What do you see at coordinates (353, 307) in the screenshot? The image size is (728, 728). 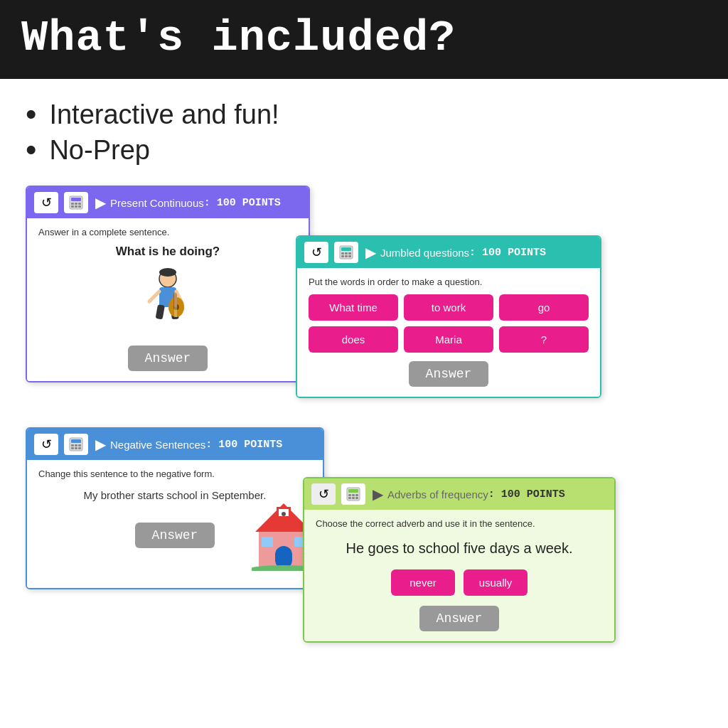 I see `word-btn-0: What time` at bounding box center [353, 307].